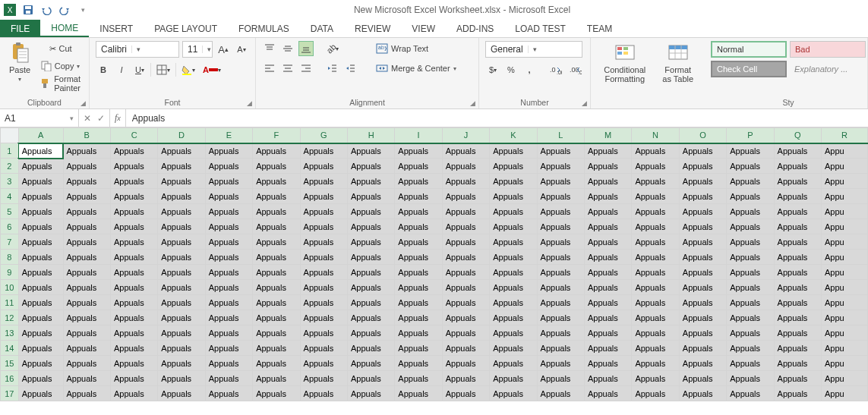 The image size is (868, 415). What do you see at coordinates (116, 29) in the screenshot?
I see `tab-insert: INSERT` at bounding box center [116, 29].